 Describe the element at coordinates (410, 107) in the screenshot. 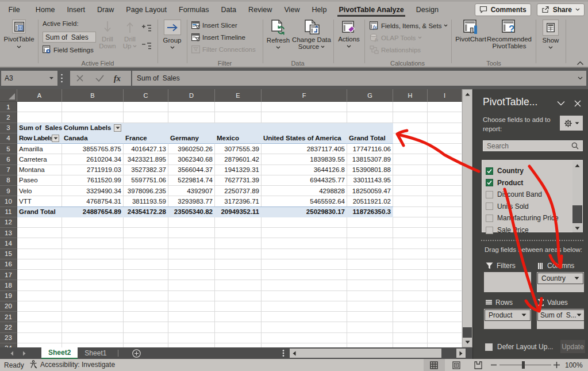

I see `cell-H1` at that location.